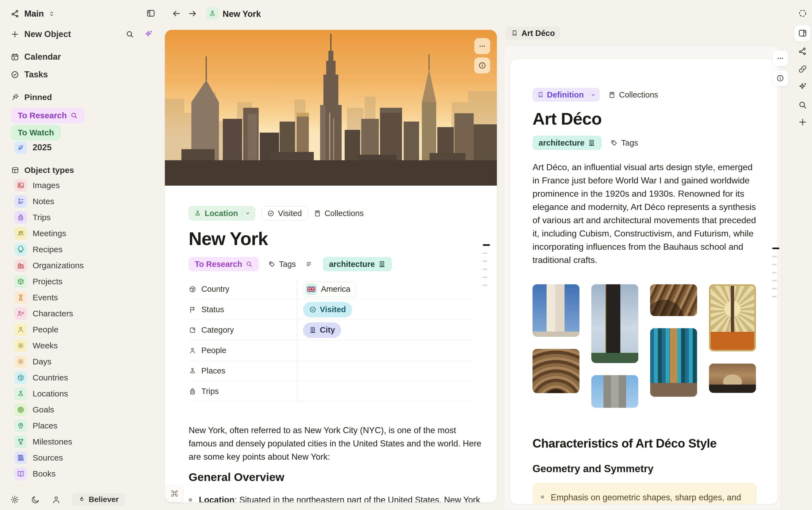 The width and height of the screenshot is (812, 510). Describe the element at coordinates (780, 58) in the screenshot. I see `ellipsis-icon` at that location.